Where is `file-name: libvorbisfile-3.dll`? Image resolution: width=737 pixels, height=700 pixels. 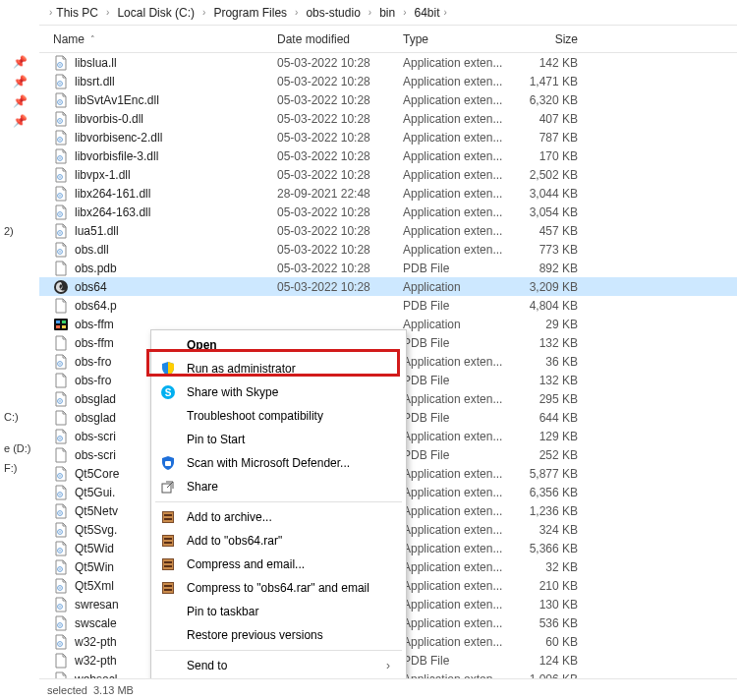
file-name: libvorbisfile-3.dll is located at coordinates (116, 156).